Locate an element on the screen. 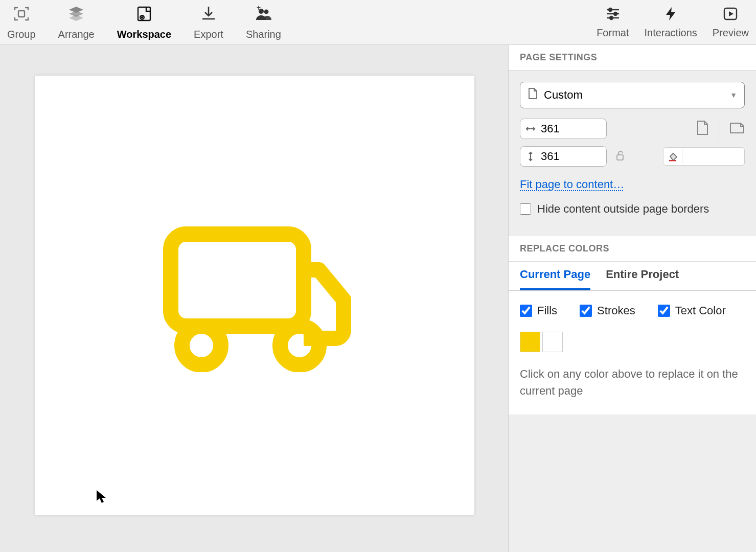 This screenshot has height=552, width=756. sharing-icon: + is located at coordinates (263, 15).